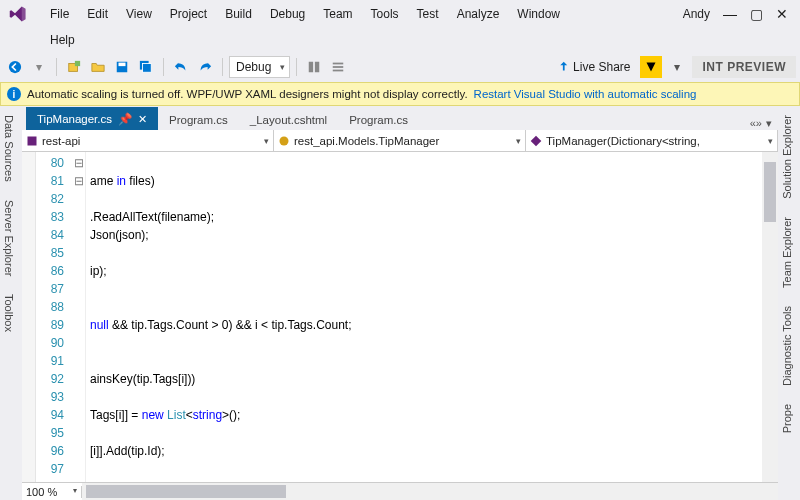 Image resolution: width=800 pixels, height=500 pixels. I want to click on info-link: Restart Visual Studio with automatic sca…, so click(586, 94).